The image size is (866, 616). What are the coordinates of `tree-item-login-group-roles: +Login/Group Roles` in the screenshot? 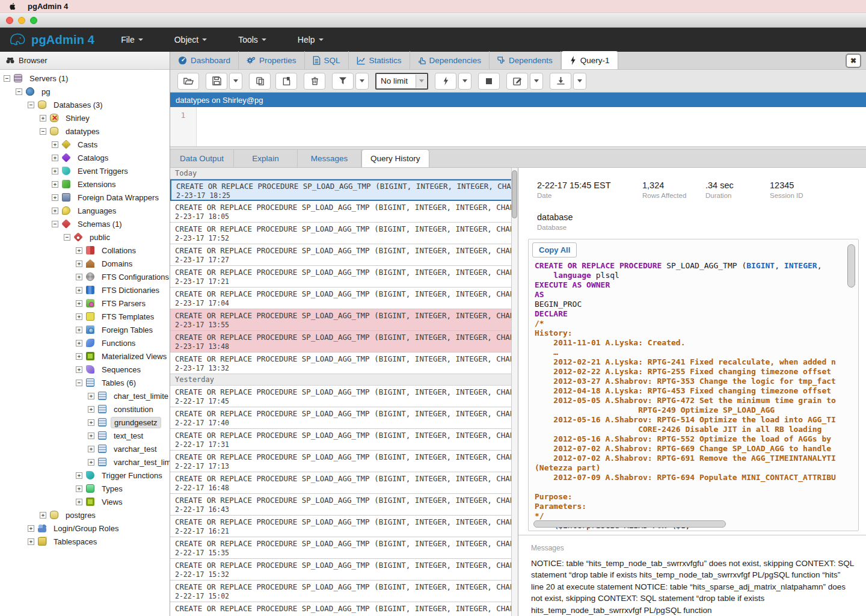 It's located at (85, 528).